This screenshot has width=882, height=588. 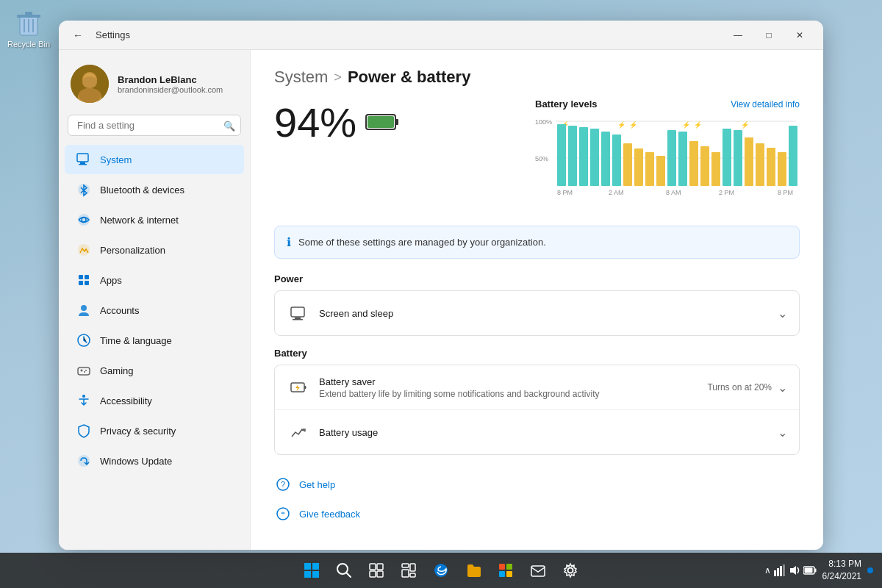 What do you see at coordinates (791, 570) in the screenshot?
I see `notification-area: ∧` at bounding box center [791, 570].